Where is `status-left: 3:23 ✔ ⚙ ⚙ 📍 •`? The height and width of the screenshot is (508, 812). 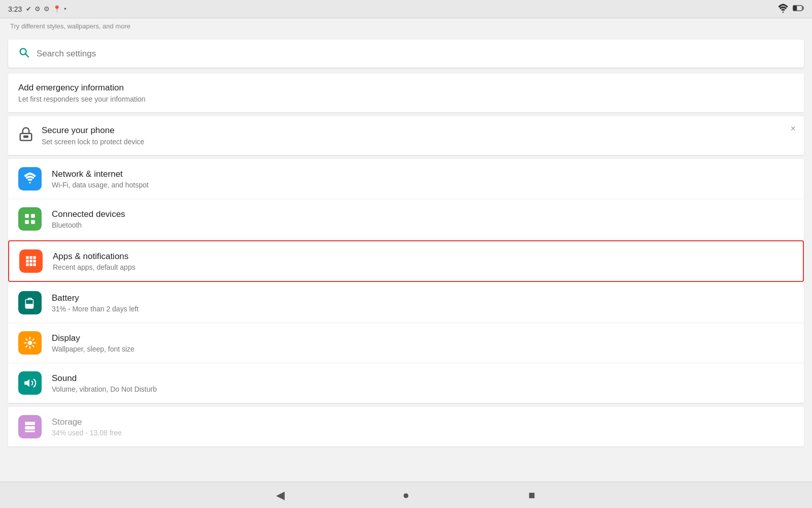 status-left: 3:23 ✔ ⚙ ⚙ 📍 • is located at coordinates (38, 9).